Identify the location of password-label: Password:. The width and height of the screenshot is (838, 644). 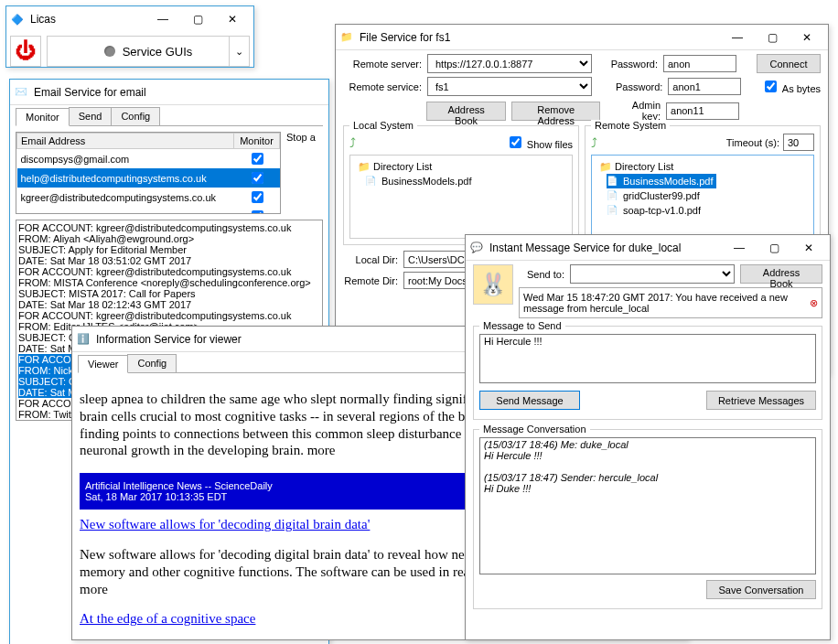
(635, 64).